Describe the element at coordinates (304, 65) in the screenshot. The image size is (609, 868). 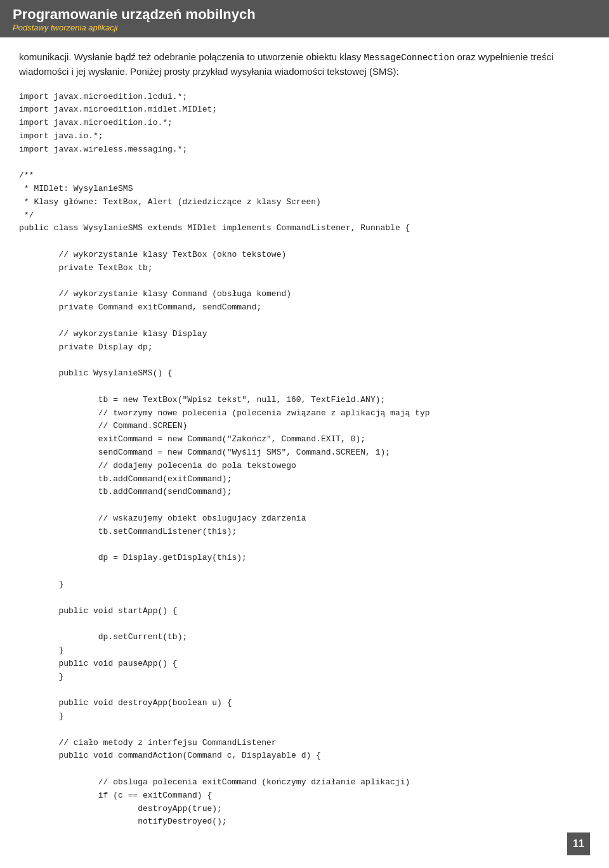
I see `intro-paragraph: komunikacji. Wysłanie bądź też odebranie…` at that location.